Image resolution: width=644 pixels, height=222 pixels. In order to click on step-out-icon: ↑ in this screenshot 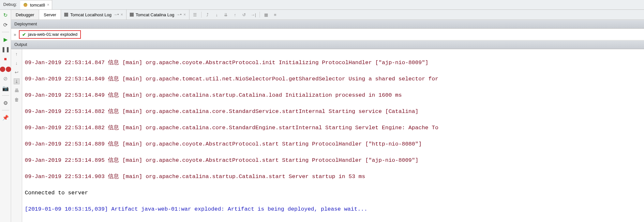, I will do `click(235, 15)`.